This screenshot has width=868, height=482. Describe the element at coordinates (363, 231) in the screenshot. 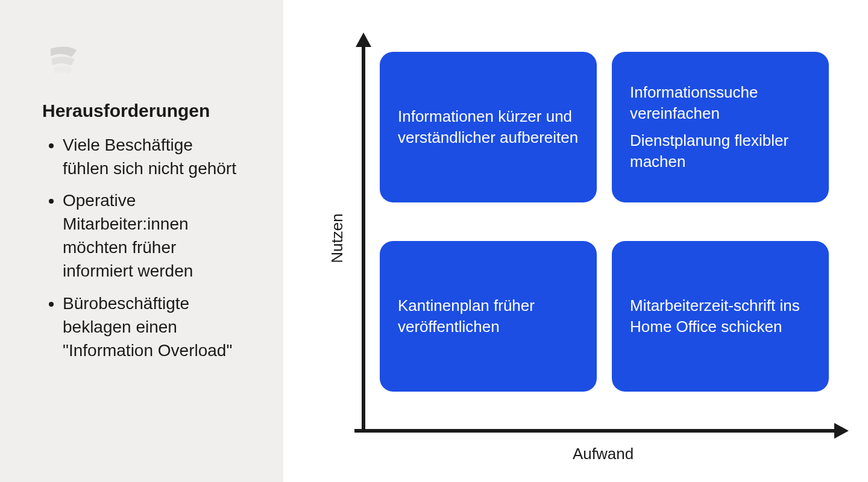

I see `y-axis-line` at that location.